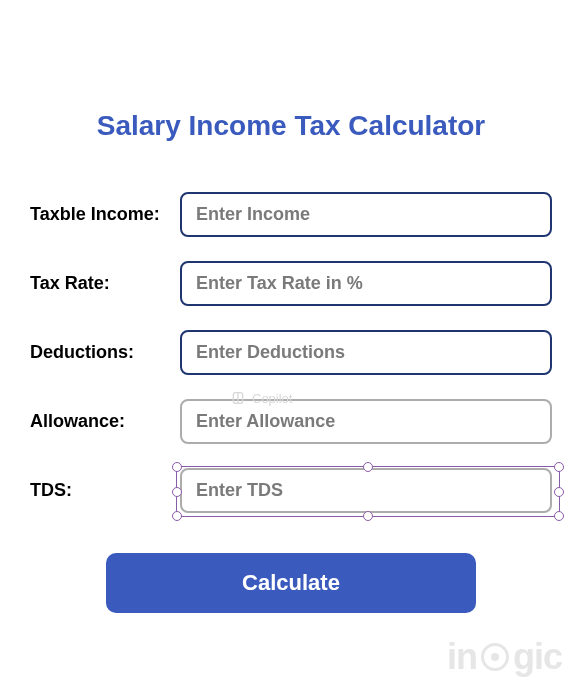 This screenshot has width=582, height=688. What do you see at coordinates (291, 422) in the screenshot?
I see `row-allowance: Allowance:` at bounding box center [291, 422].